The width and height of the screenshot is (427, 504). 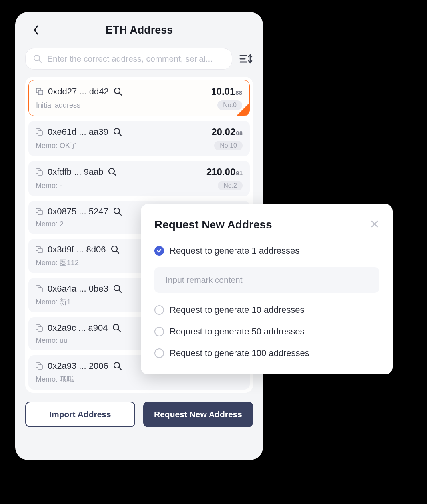 What do you see at coordinates (234, 251) in the screenshot?
I see `radio-label: Request to generate 1 addresses` at bounding box center [234, 251].